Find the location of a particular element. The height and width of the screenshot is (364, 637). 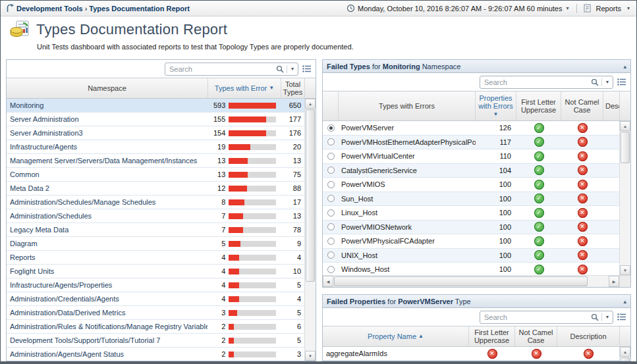

column-header-namespace: Namespace is located at coordinates (107, 88).